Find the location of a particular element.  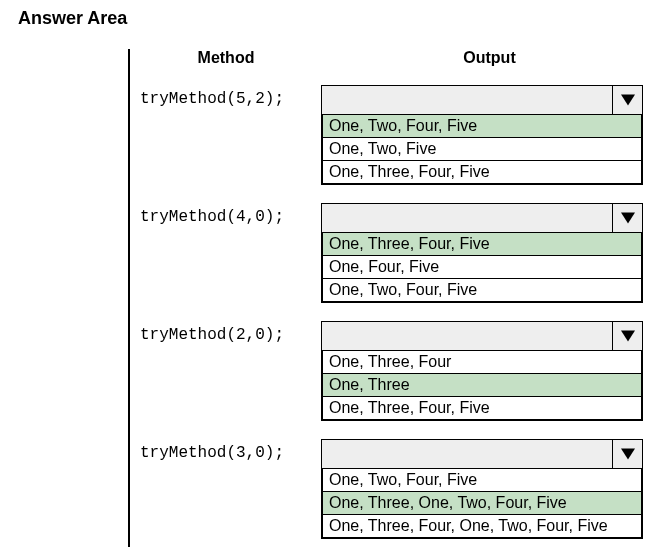

page-title: Answer Area is located at coordinates (340, 18).